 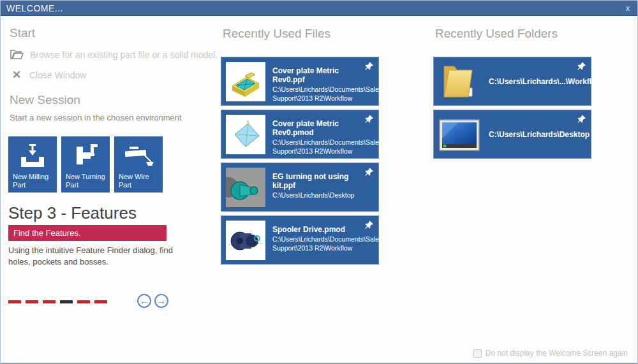 I want to click on tile-label: New Wire Part, so click(x=139, y=181).